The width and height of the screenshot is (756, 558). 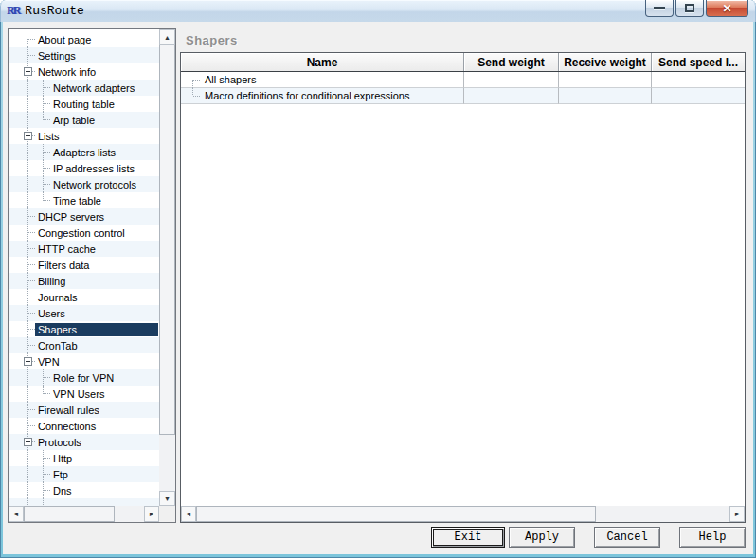 I want to click on tree-horizontal-scrollbar: ◄ ►, so click(x=83, y=513).